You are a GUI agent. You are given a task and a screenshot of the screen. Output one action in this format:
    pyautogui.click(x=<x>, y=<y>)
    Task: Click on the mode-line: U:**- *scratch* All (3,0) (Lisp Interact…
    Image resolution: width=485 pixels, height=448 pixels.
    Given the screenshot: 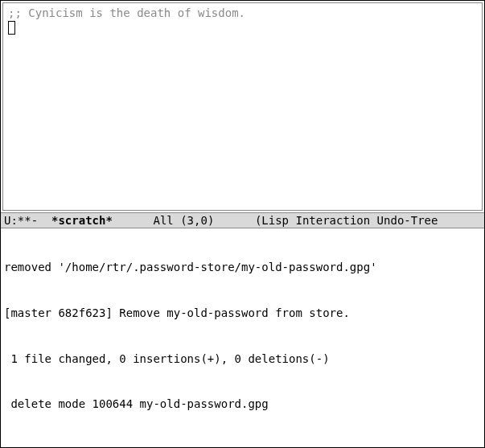 What is the action you would take?
    pyautogui.click(x=243, y=220)
    